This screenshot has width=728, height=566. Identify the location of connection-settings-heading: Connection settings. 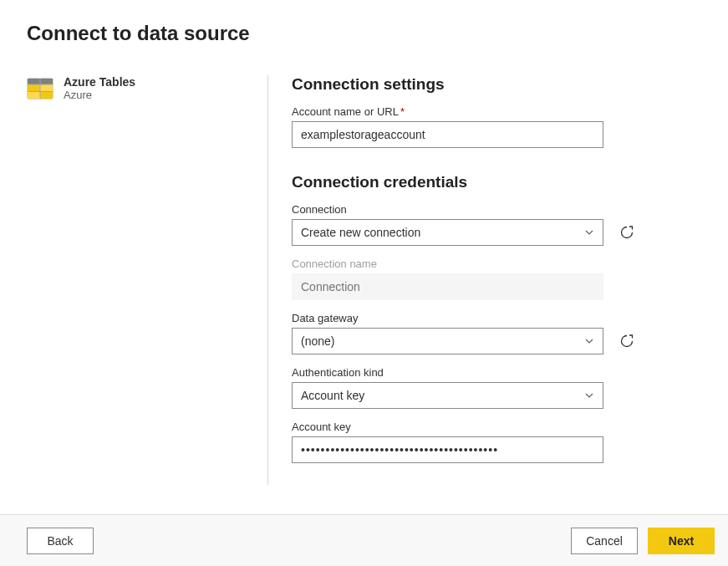
(484, 84).